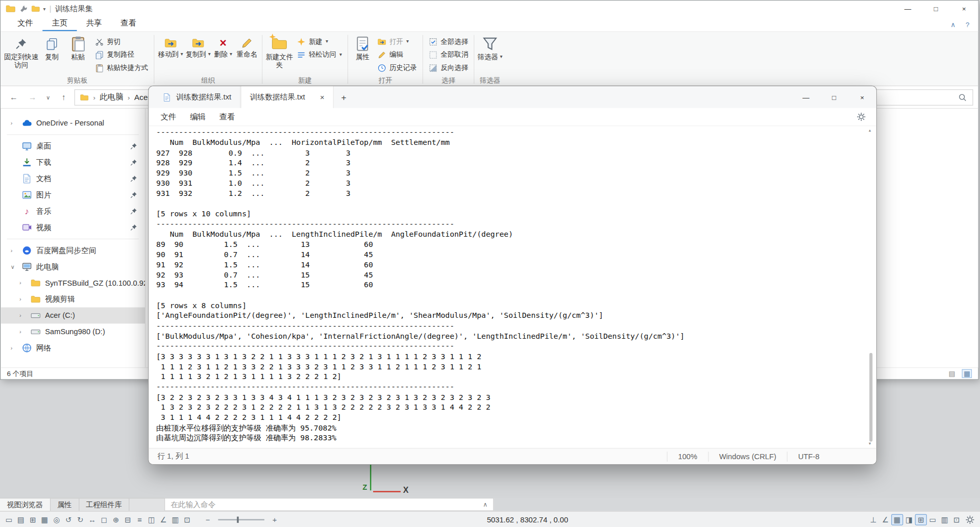 Image resolution: width=980 pixels, height=527 pixels. What do you see at coordinates (921, 519) in the screenshot?
I see `cad-toggle-icon: ⊞` at bounding box center [921, 519].